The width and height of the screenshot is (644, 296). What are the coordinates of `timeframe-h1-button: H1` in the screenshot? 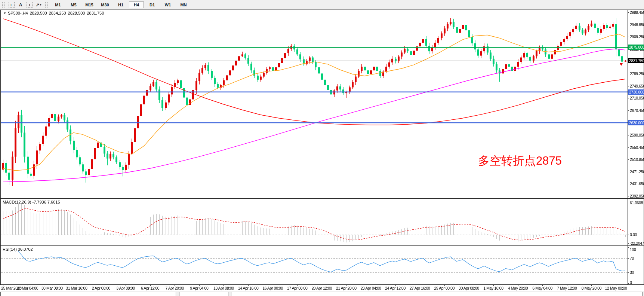 It's located at (121, 5).